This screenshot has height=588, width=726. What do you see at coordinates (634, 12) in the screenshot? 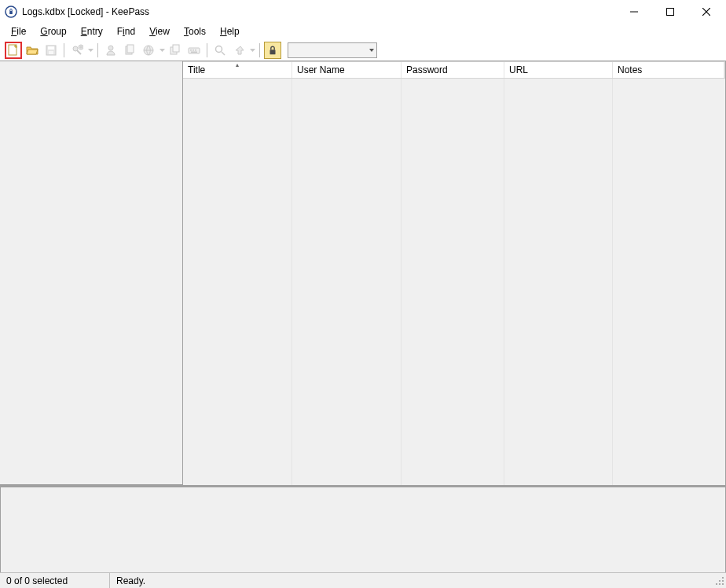
I see `minimize-button` at bounding box center [634, 12].